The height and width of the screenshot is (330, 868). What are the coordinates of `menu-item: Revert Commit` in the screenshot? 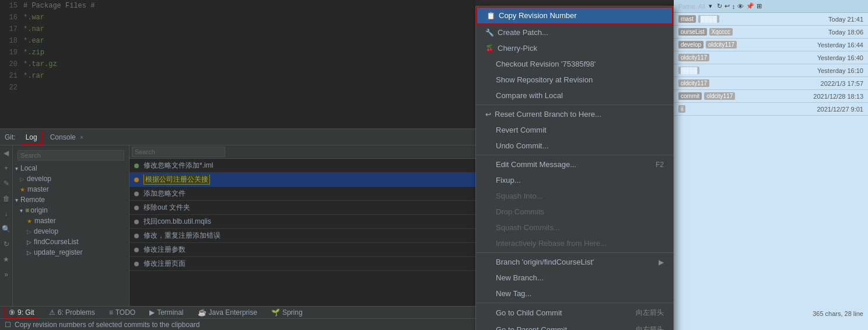 It's located at (575, 130).